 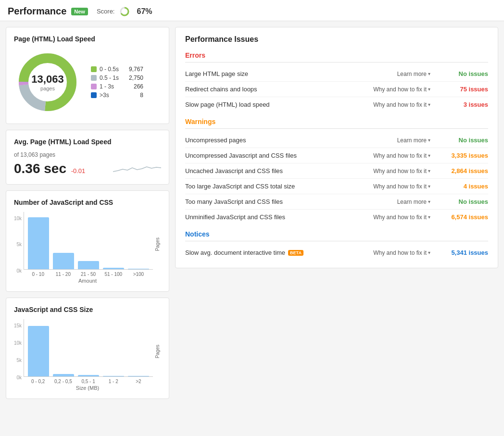 What do you see at coordinates (337, 236) in the screenshot?
I see `notices-heading: Notices` at bounding box center [337, 236].